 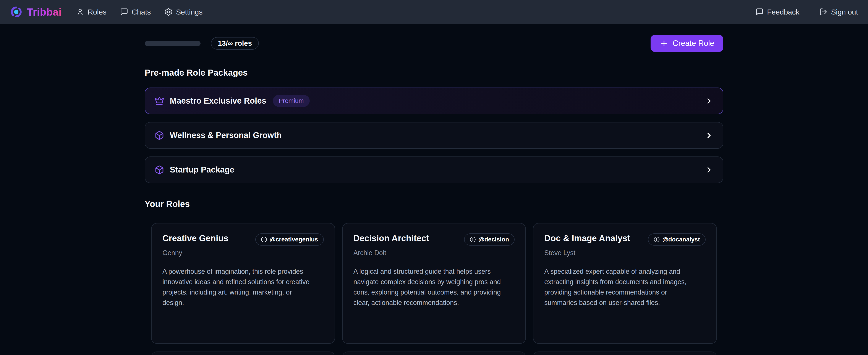 I want to click on brand: Tribbai, so click(x=36, y=12).